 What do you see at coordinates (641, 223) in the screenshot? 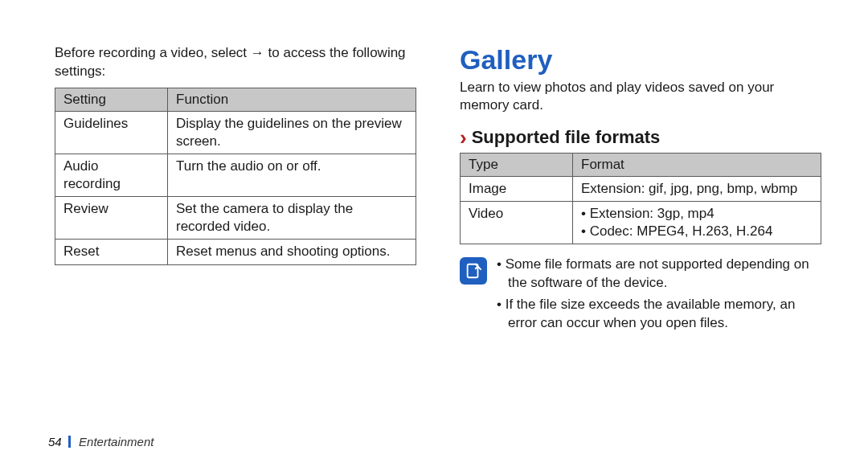
I see `table-row: Video Extension: 3gp, mp4 Codec: MPEG4, …` at bounding box center [641, 223].